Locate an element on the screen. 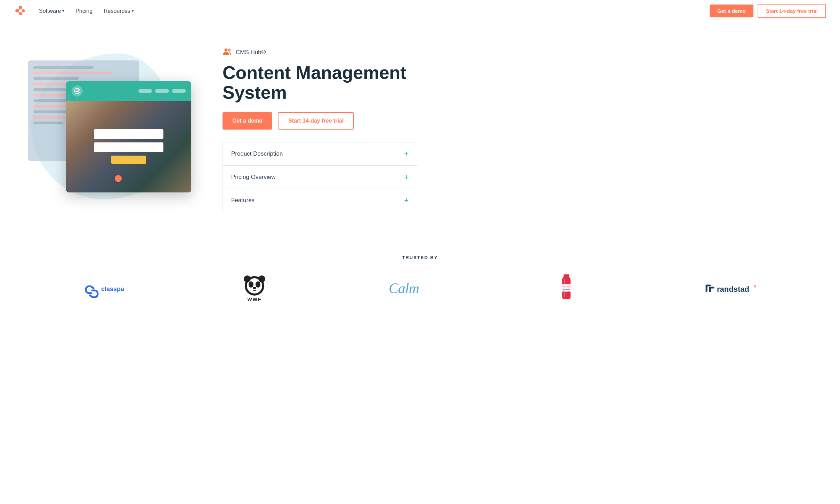  hero-trial-button: Start 14-day free trial is located at coordinates (316, 121).